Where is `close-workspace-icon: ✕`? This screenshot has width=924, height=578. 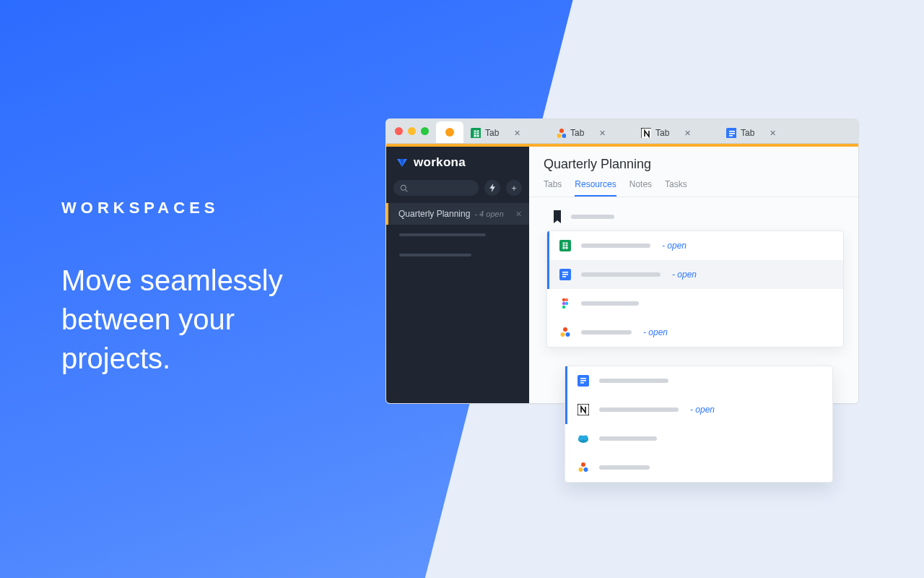 close-workspace-icon: ✕ is located at coordinates (518, 214).